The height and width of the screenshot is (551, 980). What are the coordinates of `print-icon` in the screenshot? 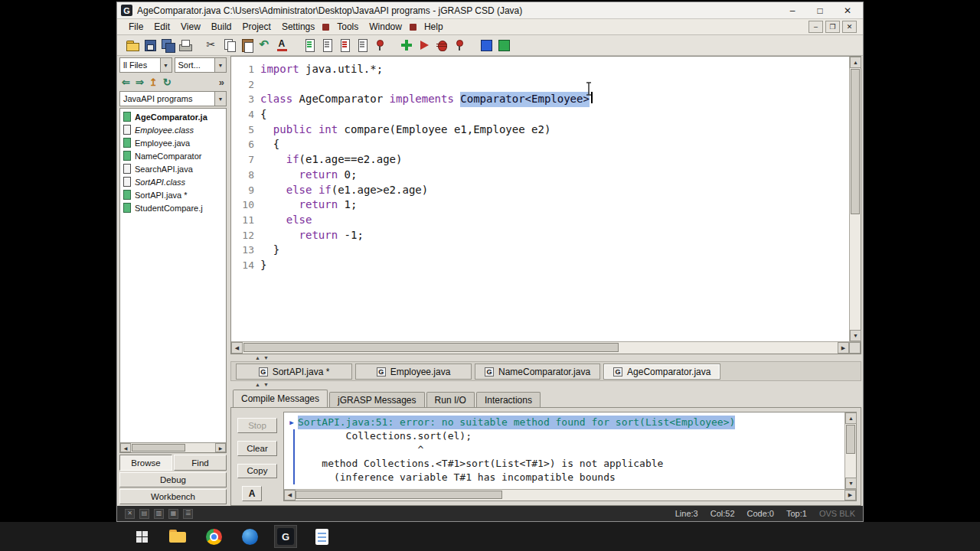 It's located at (185, 46).